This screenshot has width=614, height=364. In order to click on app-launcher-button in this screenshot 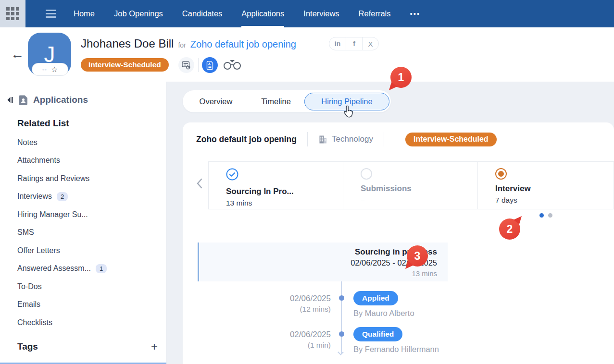, I will do `click(13, 13)`.